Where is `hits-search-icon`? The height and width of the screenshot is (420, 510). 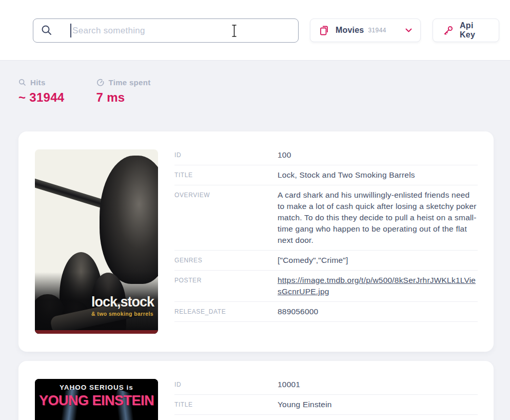
hits-search-icon is located at coordinates (23, 82).